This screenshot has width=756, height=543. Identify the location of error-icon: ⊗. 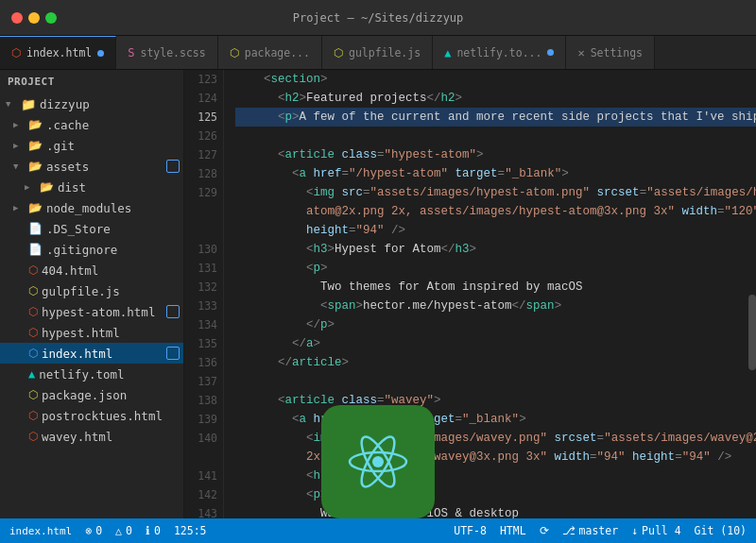
(89, 531).